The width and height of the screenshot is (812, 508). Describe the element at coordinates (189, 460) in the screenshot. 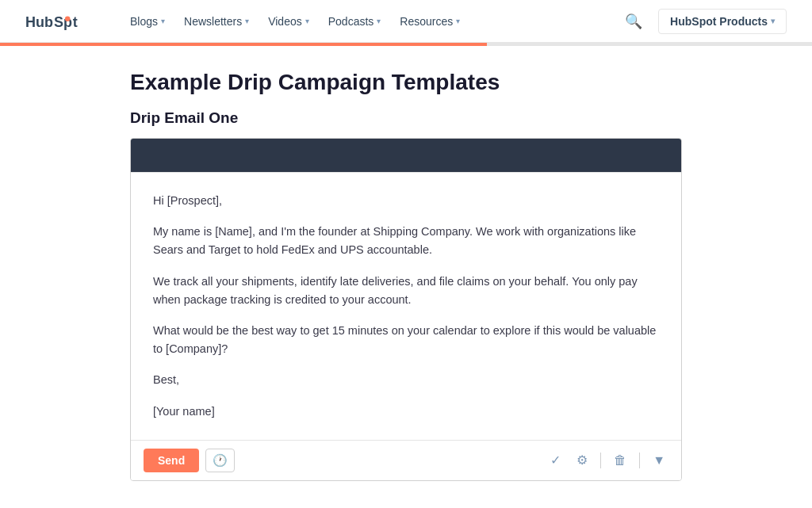

I see `email-footer-left: Send 🕐` at that location.